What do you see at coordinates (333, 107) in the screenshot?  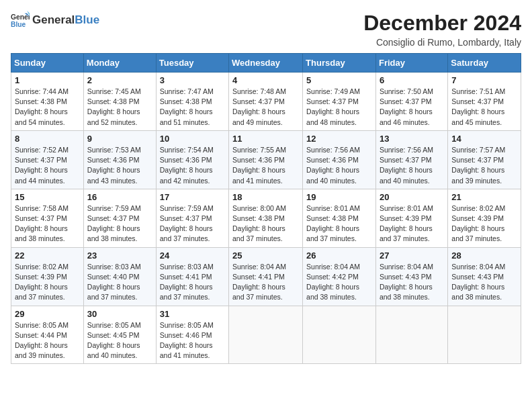 I see `day-detail: Sunrise: 7:49 AMSunset: 4:37 PMDaylight:…` at bounding box center [333, 107].